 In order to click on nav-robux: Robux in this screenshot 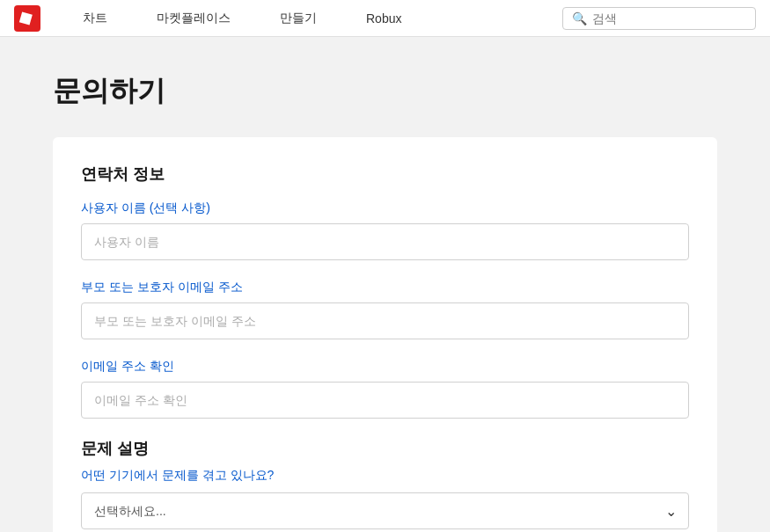, I will do `click(384, 18)`.